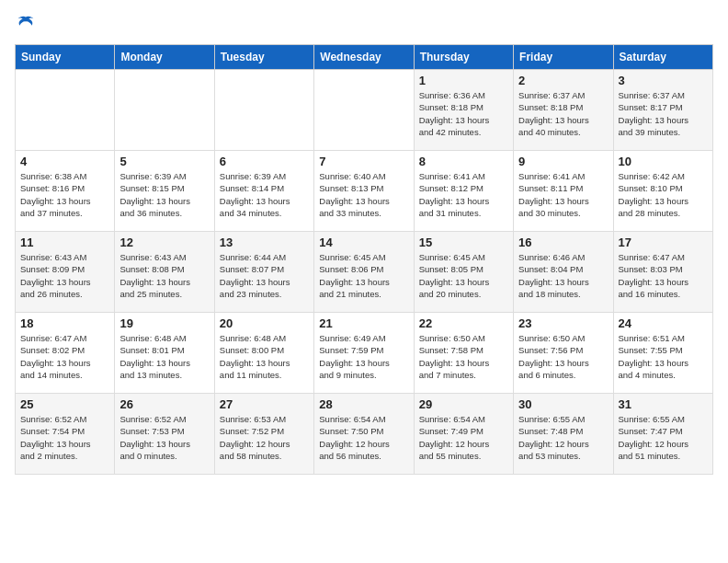 The image size is (728, 563). Describe the element at coordinates (165, 353) in the screenshot. I see `day-cell-19: 19Sunrise: 6:48 AM Sunset: 8:01 PM Dayli…` at that location.